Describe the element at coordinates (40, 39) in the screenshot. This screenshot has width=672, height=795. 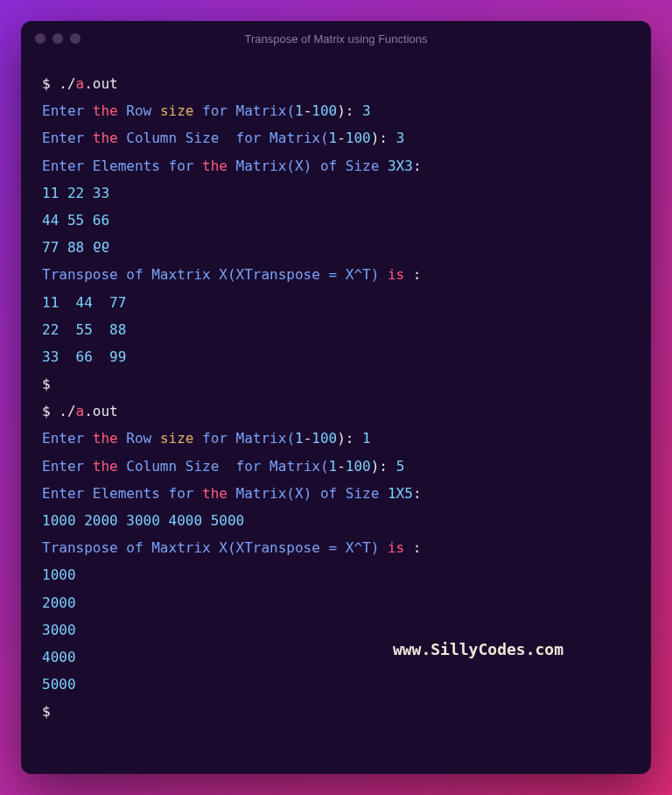
I see `close-icon` at that location.